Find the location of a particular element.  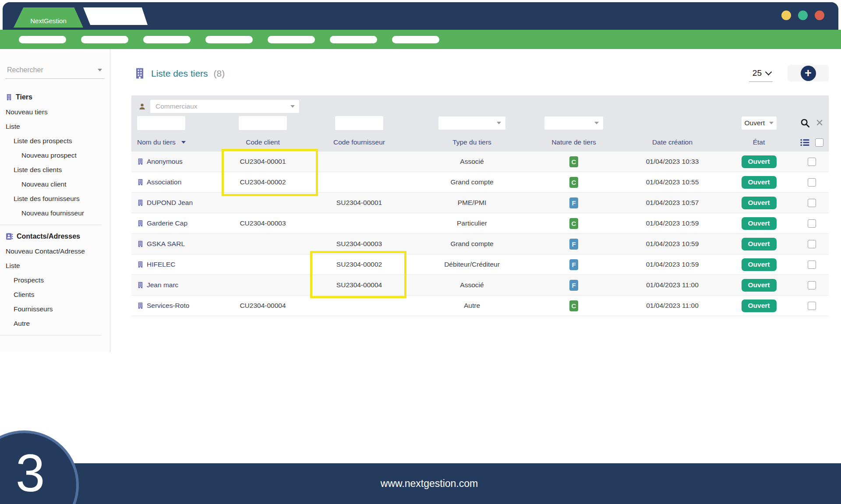

select-all-checkbox is located at coordinates (819, 143).